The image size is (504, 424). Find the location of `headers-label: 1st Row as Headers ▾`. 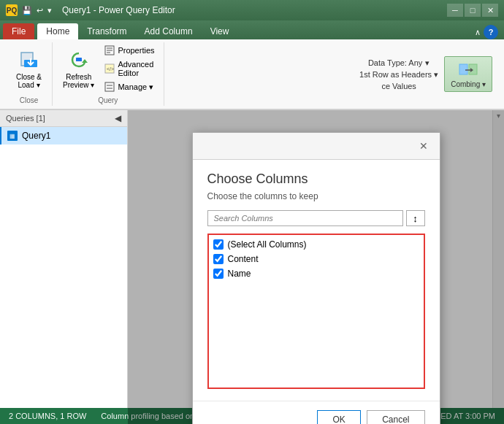

headers-label: 1st Row as Headers ▾ is located at coordinates (399, 74).